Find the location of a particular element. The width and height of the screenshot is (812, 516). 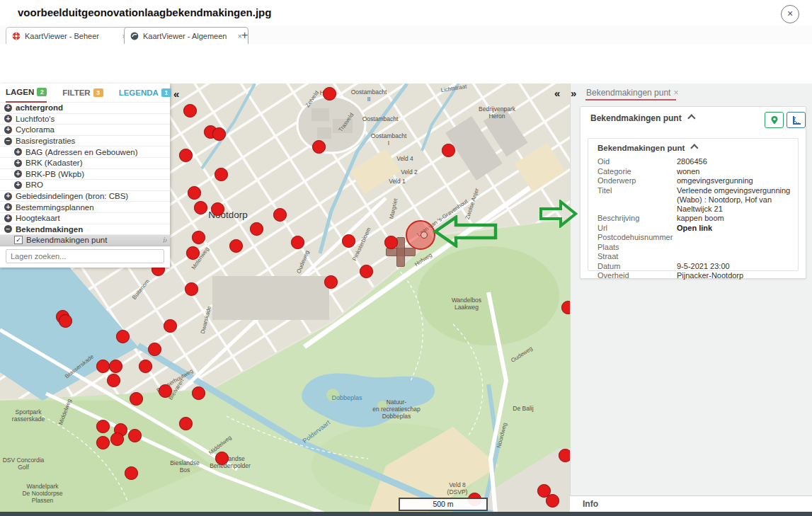

layer-row-brk-kadaster-: +BRK (Kadaster) is located at coordinates (85, 164).